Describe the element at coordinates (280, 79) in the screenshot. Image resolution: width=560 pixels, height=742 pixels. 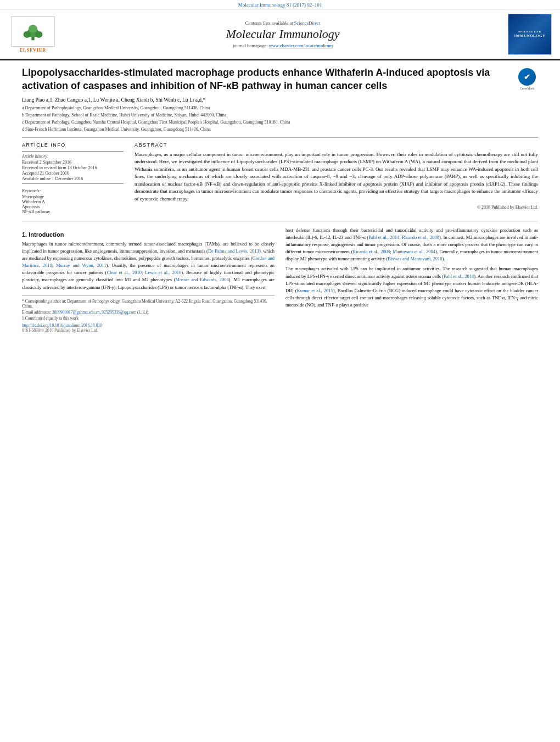
I see `title-section: Lipopolysaccharides-stimulated macrophag…` at that location.